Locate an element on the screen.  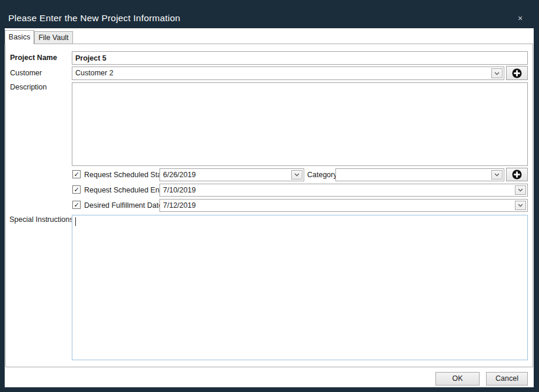
scheduled-end-checkbox: ✓ is located at coordinates (76, 190).